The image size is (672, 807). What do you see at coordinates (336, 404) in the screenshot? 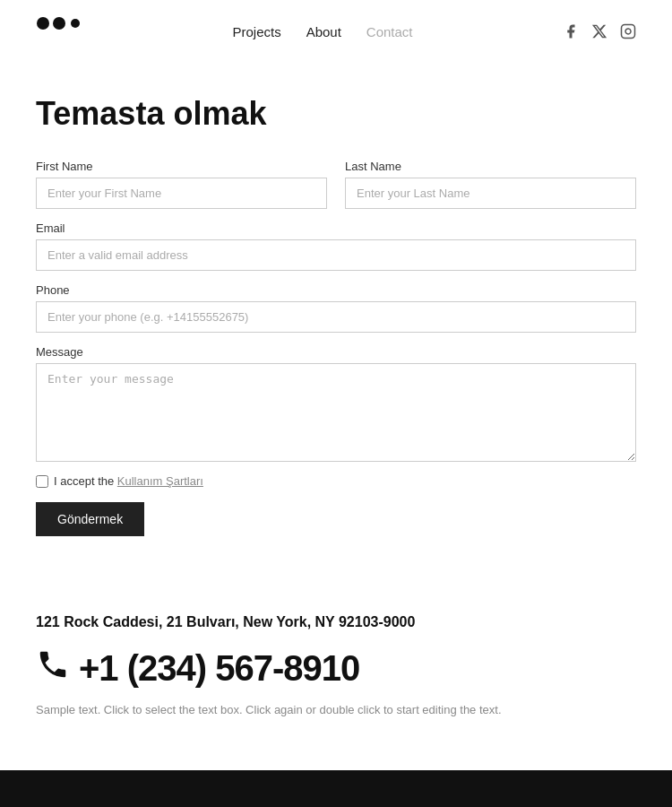
I see `message-group: Message` at bounding box center [336, 404].